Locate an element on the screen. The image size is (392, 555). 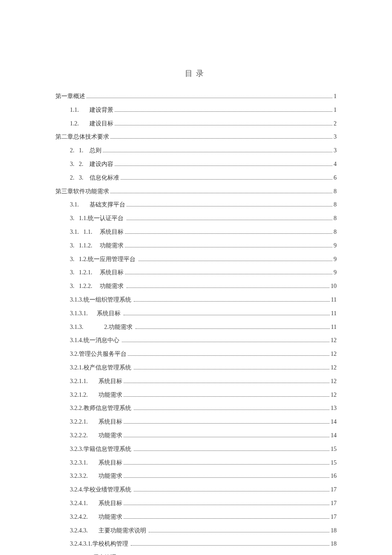
toc-entry: 3.1. 1.1. 系统目标8 is located at coordinates (196, 232).